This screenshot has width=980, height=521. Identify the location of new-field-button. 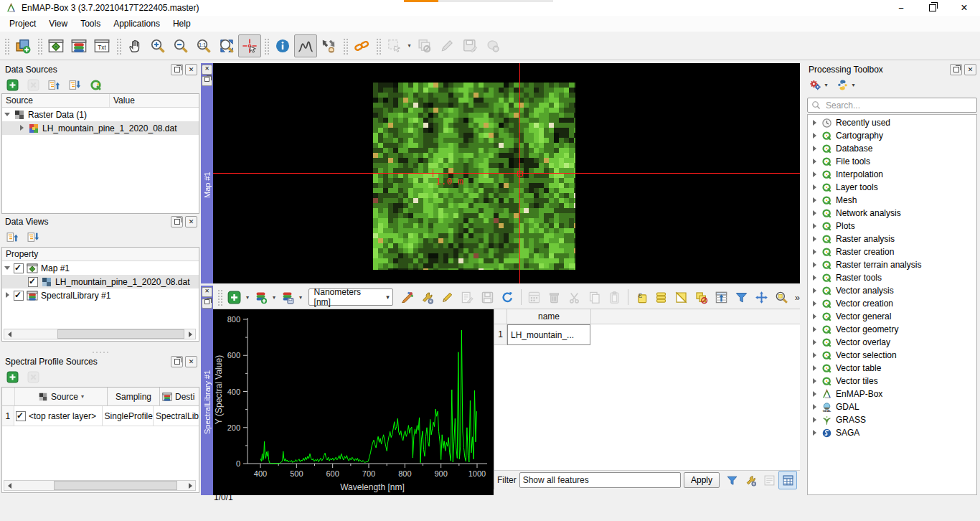
(534, 297).